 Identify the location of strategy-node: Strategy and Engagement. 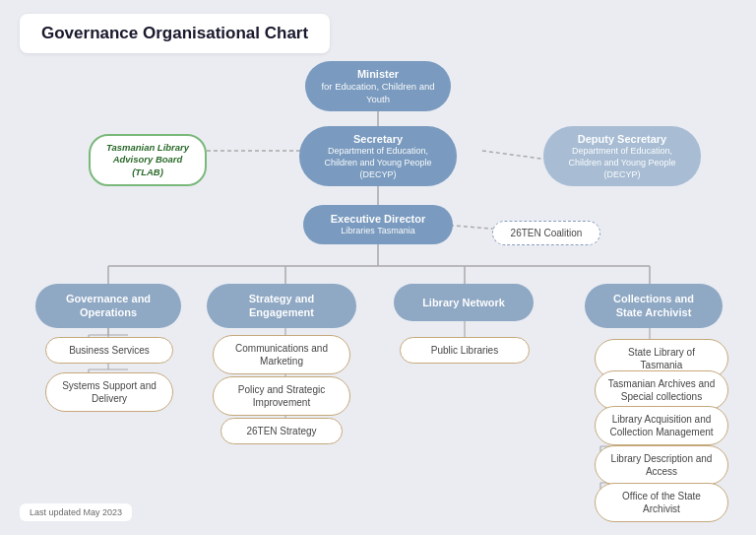
(282, 305).